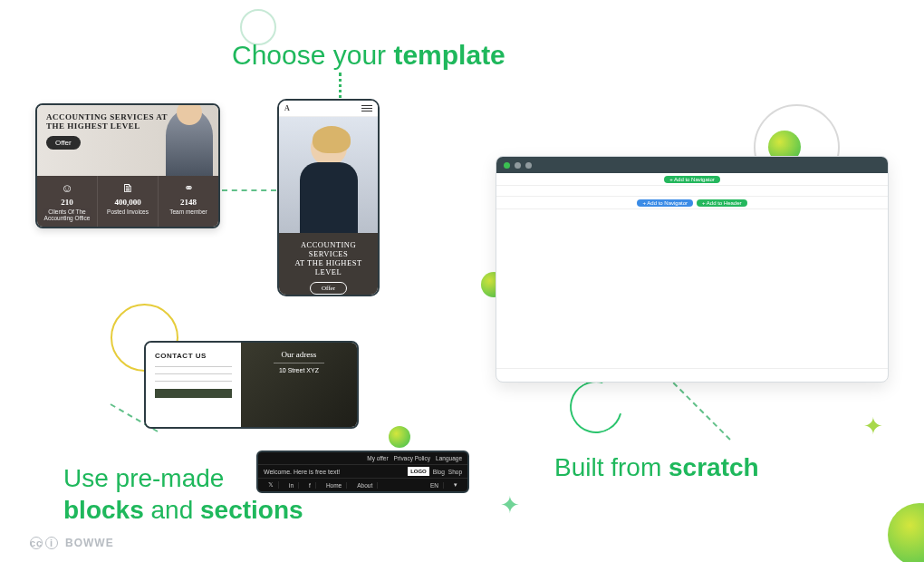 Image resolution: width=924 pixels, height=562 pixels. What do you see at coordinates (328, 267) in the screenshot?
I see `text: AT THE HIGHEST LEVEL` at bounding box center [328, 267].